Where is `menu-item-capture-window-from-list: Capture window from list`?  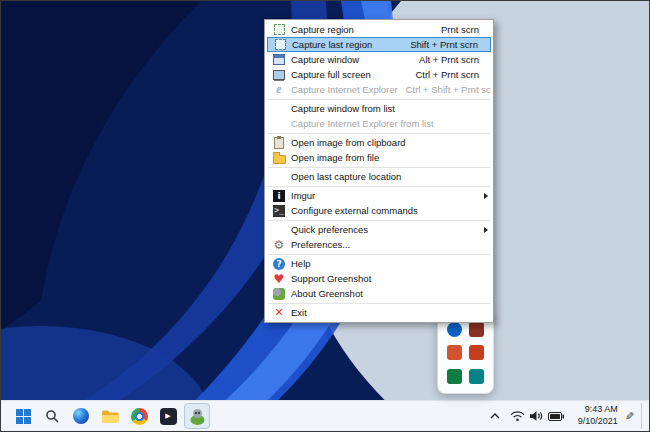
menu-item-capture-window-from-list: Capture window from list is located at coordinates (379, 108).